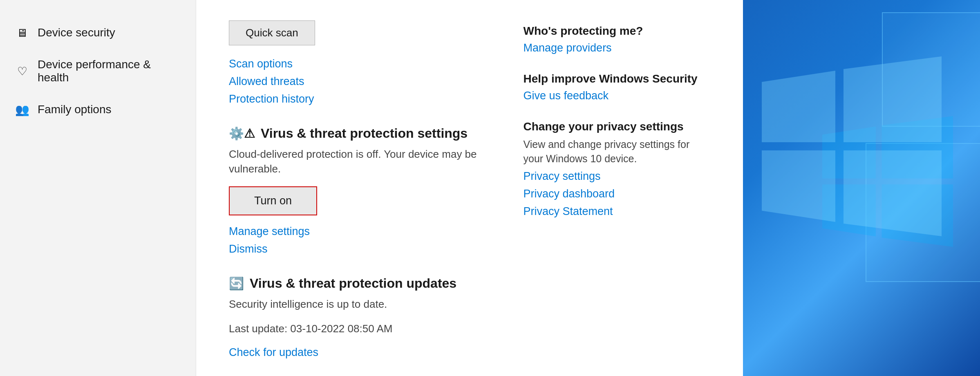  I want to click on virus-updates-icon: 🔄, so click(236, 284).